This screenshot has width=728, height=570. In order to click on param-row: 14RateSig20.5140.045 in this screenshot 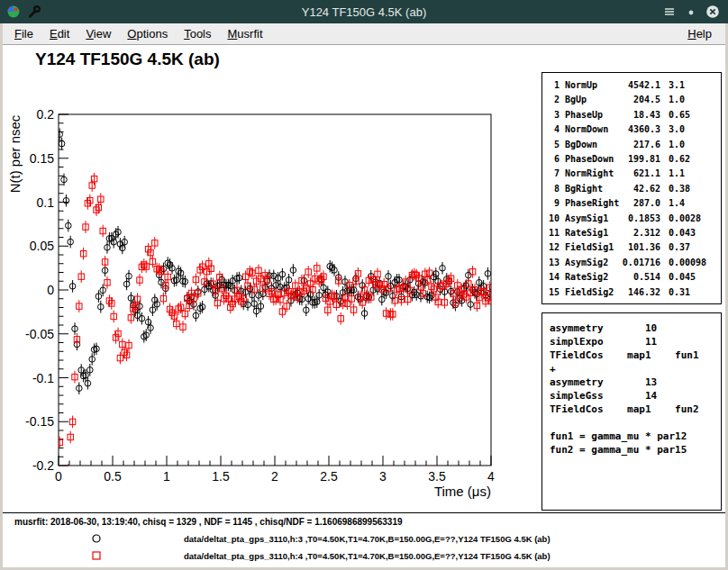, I will do `click(632, 277)`.